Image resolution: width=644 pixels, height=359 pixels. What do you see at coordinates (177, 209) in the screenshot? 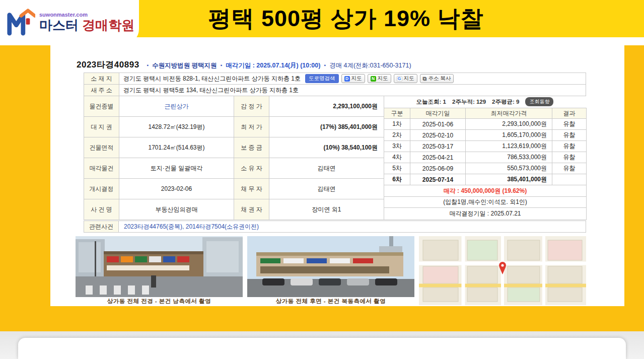
I see `case-name-value: 부동산임의경매` at bounding box center [177, 209].